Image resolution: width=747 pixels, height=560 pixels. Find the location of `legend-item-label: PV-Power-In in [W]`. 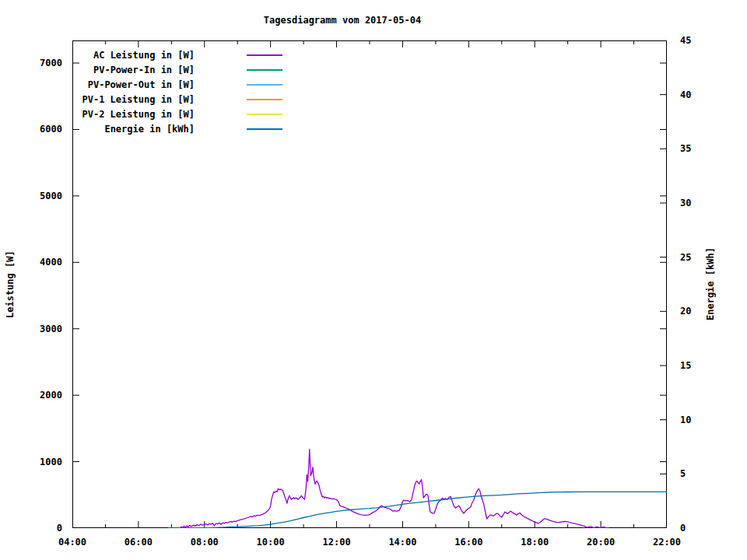

legend-item-label: PV-Power-In in [W] is located at coordinates (134, 70).